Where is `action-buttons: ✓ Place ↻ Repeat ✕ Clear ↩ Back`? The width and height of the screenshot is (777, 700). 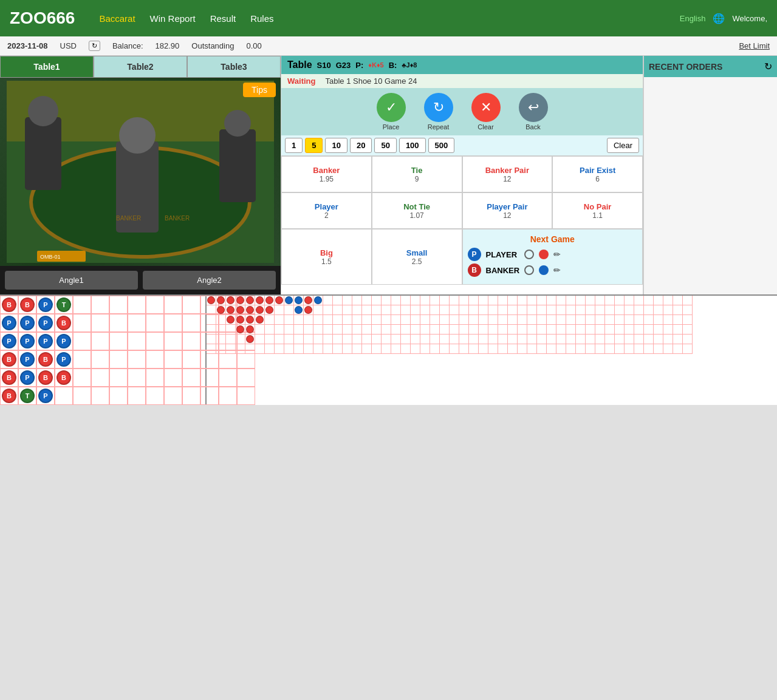
action-buttons: ✓ Place ↻ Repeat ✕ Clear ↩ Back is located at coordinates (462, 112).